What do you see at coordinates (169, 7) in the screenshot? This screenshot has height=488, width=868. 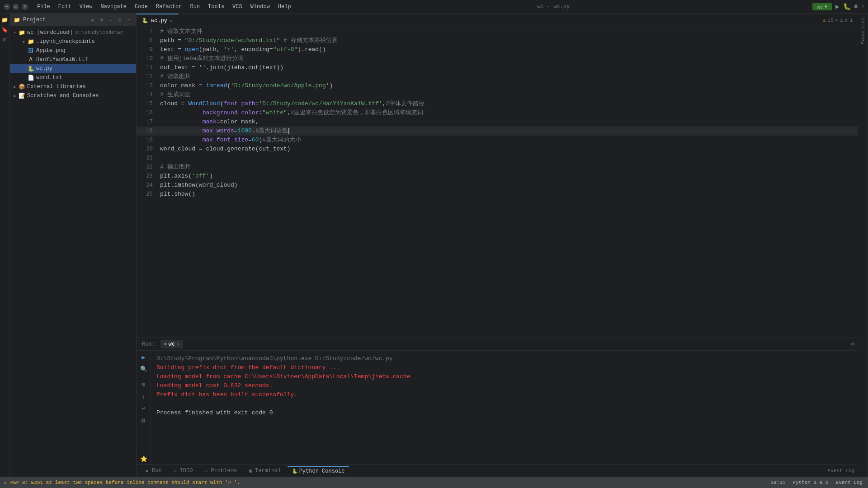 I see `menu-refactor: Refactor` at bounding box center [169, 7].